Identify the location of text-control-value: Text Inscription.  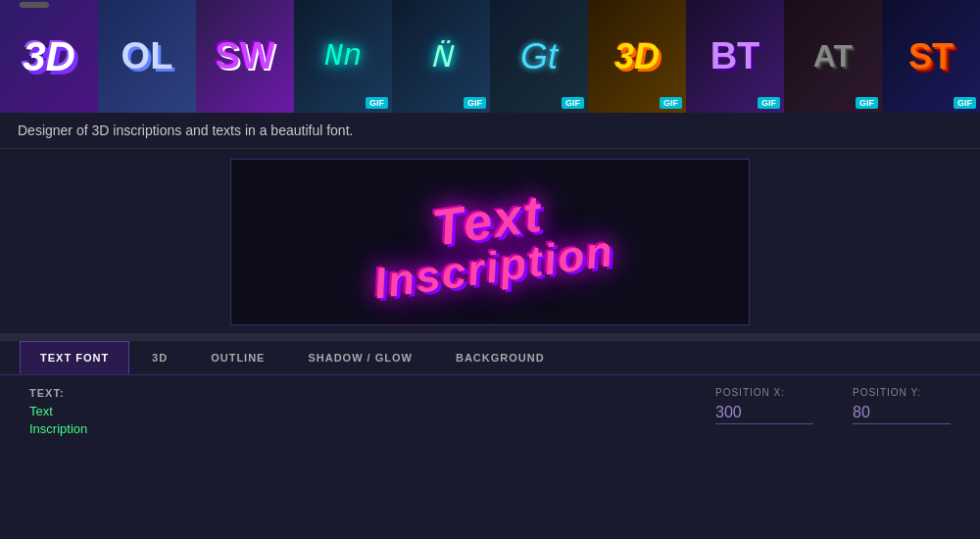
(59, 420).